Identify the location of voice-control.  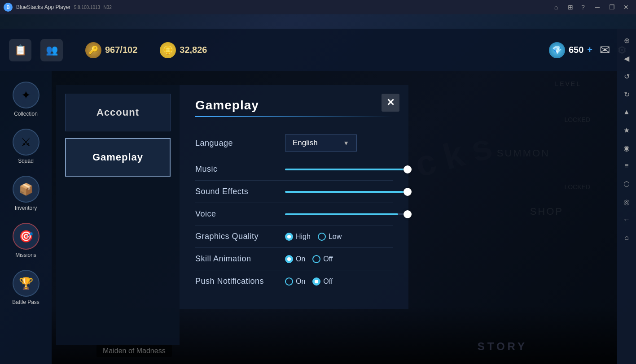
(348, 214).